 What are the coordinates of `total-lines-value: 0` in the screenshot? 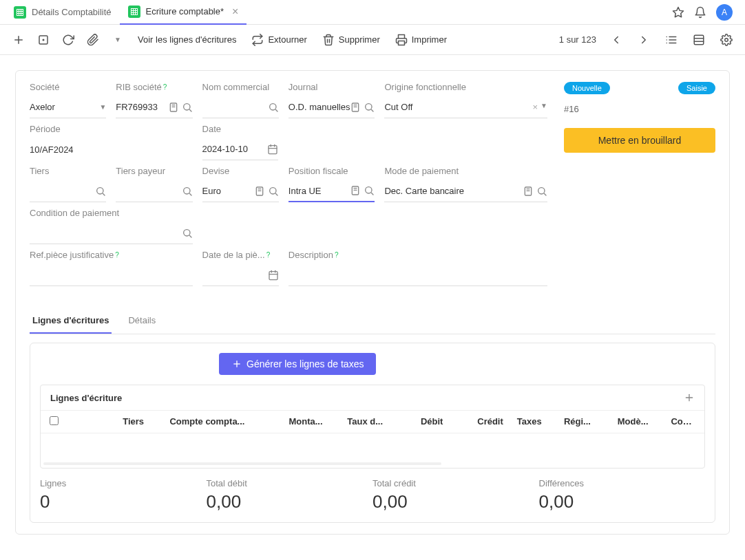 It's located at (123, 502).